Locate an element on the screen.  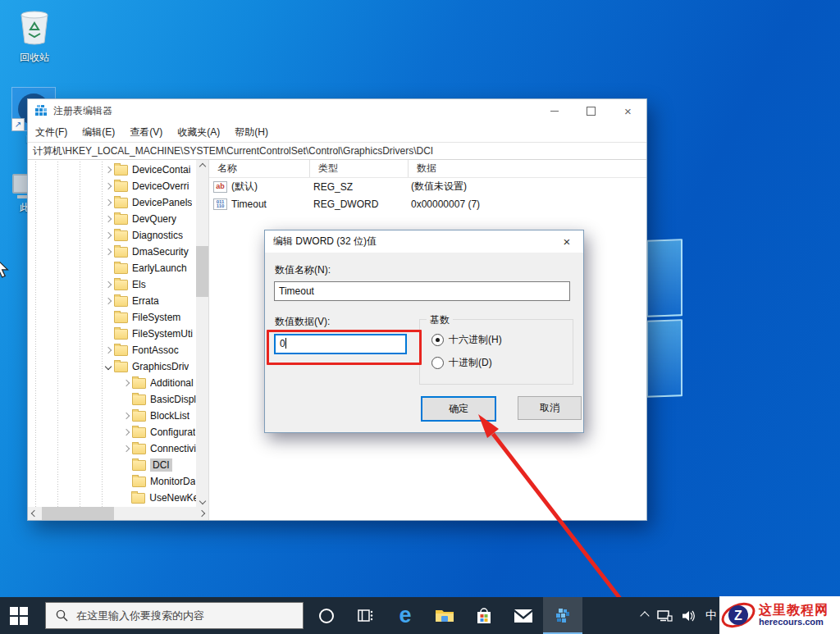
tree-item-DeviceContai: DeviceContai is located at coordinates (112, 170).